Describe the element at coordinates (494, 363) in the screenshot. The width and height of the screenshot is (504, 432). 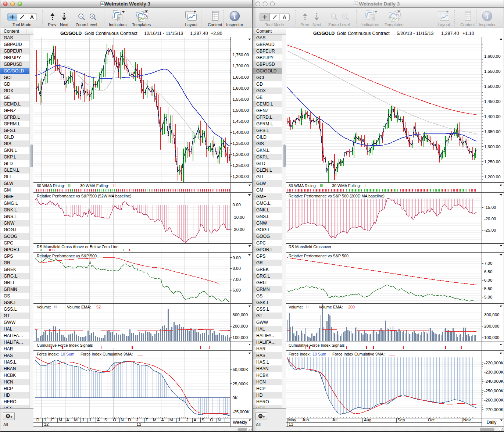
I see `svg-text: -220,000K` at that location.